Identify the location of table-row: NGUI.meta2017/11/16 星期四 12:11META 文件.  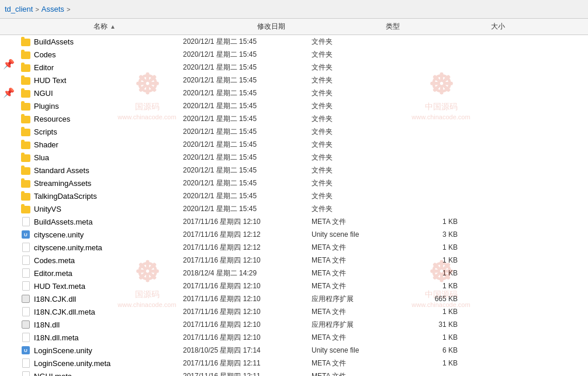
(294, 373).